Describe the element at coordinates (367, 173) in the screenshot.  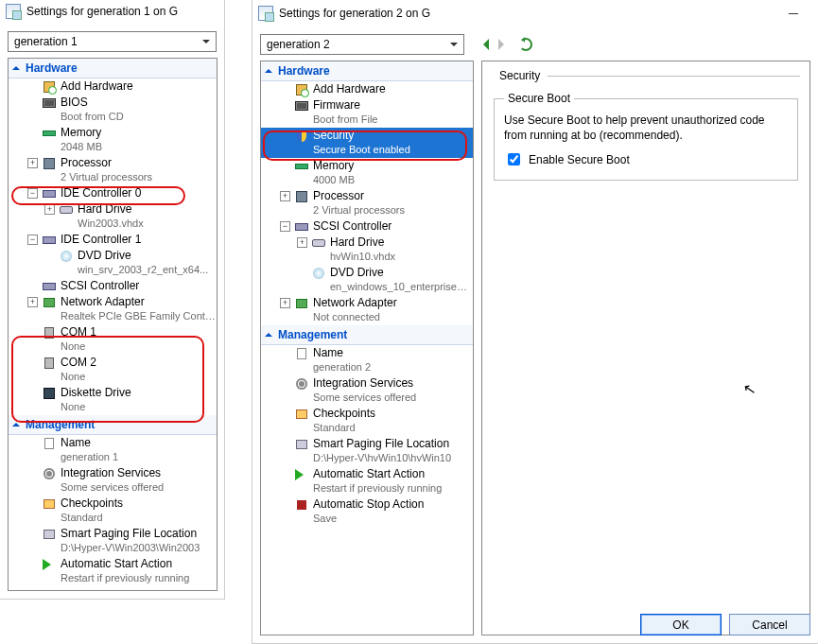
I see `tree-item-memory: Memory4000 MB` at that location.